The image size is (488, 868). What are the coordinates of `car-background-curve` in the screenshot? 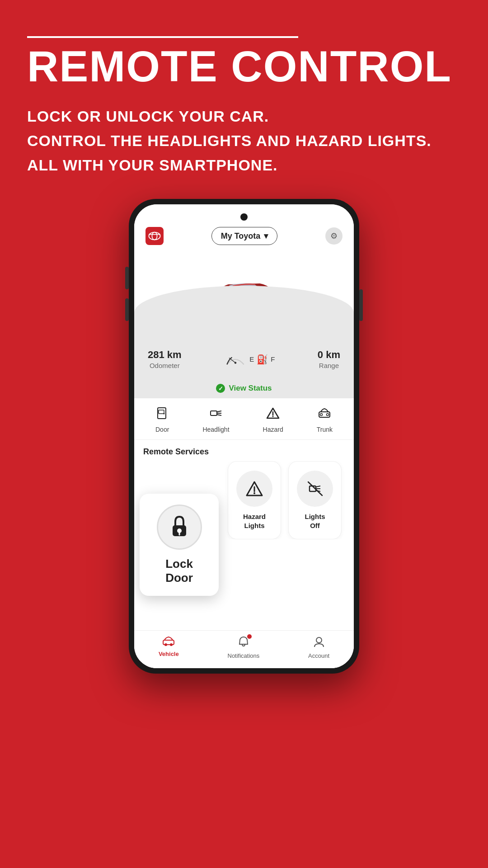 It's located at (244, 313).